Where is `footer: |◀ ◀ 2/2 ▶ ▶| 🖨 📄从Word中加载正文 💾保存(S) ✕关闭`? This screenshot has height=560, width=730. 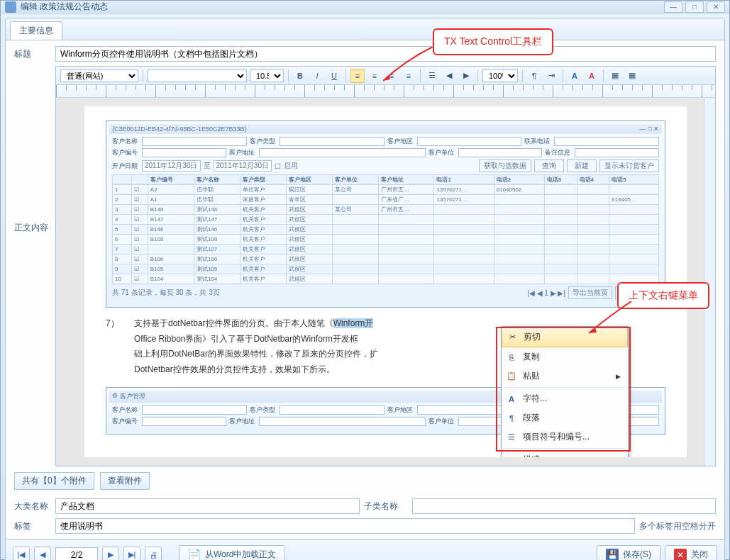 footer: |◀ ◀ 2/2 ▶ ▶| 🖨 📄从Word中加载正文 💾保存(S) ✕关闭 is located at coordinates (365, 550).